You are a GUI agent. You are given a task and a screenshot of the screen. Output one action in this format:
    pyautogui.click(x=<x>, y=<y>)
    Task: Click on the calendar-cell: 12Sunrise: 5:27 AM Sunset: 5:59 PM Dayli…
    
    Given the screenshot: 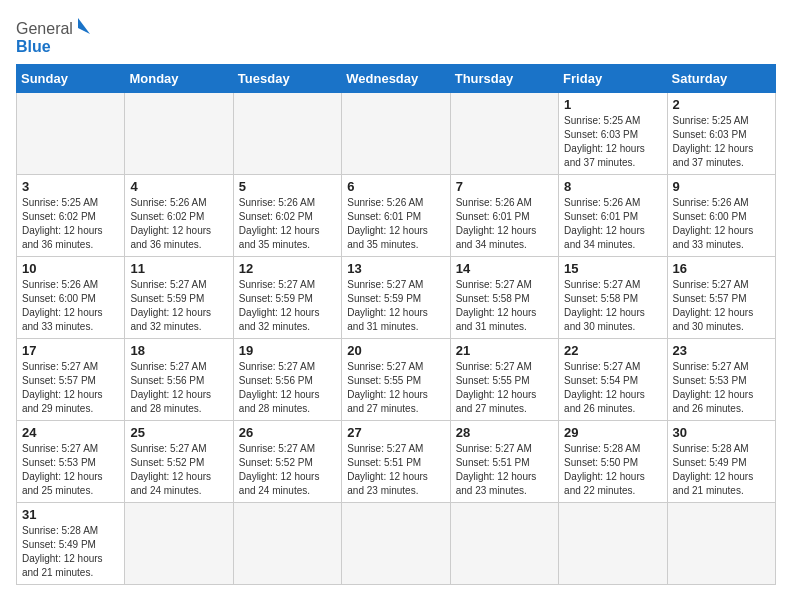 What is the action you would take?
    pyautogui.click(x=287, y=298)
    